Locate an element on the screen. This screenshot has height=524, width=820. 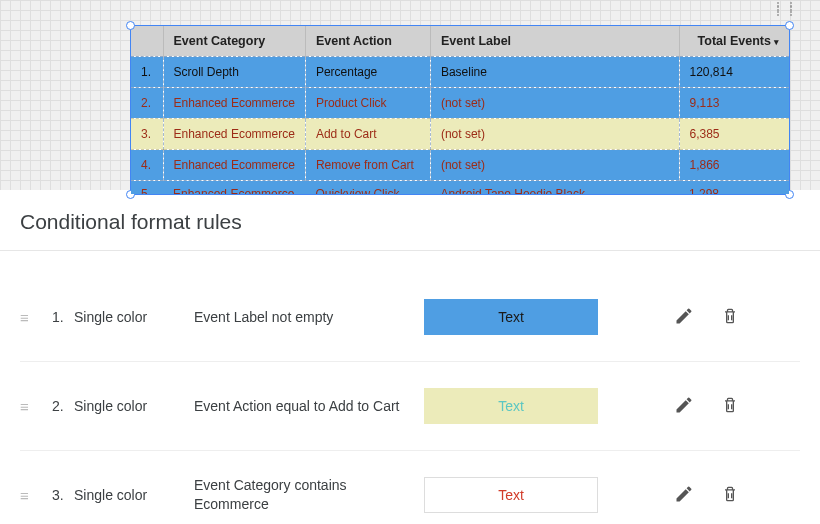
col-total-events: Total Events▾ is located at coordinates (734, 42).